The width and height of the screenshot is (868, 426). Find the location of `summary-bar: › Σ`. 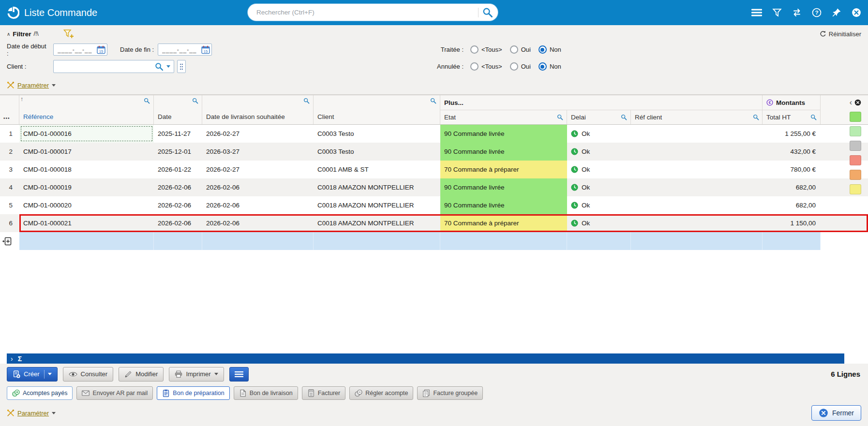

summary-bar: › Σ is located at coordinates (426, 359).